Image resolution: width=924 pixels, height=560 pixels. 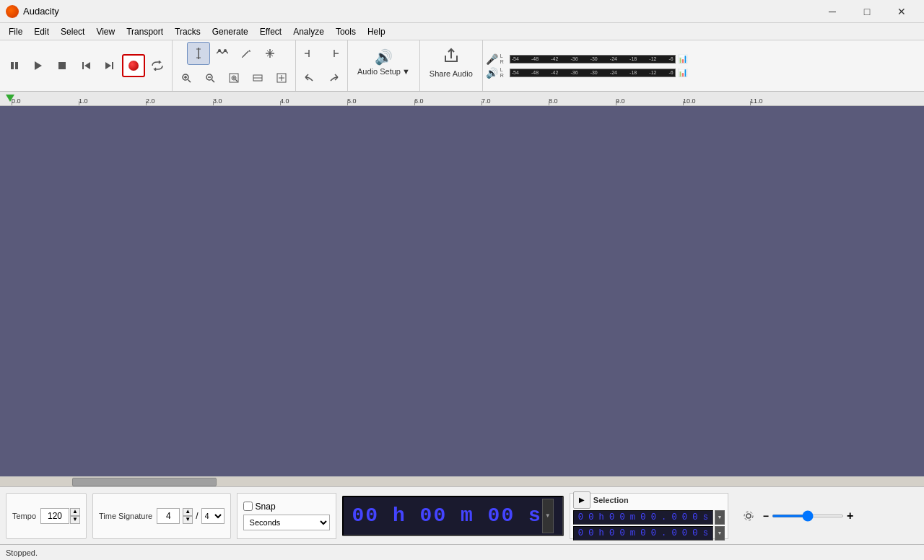 What do you see at coordinates (287, 522) in the screenshot?
I see `snap-dropdown: Seconds Milliseconds Beats Bars` at bounding box center [287, 522].